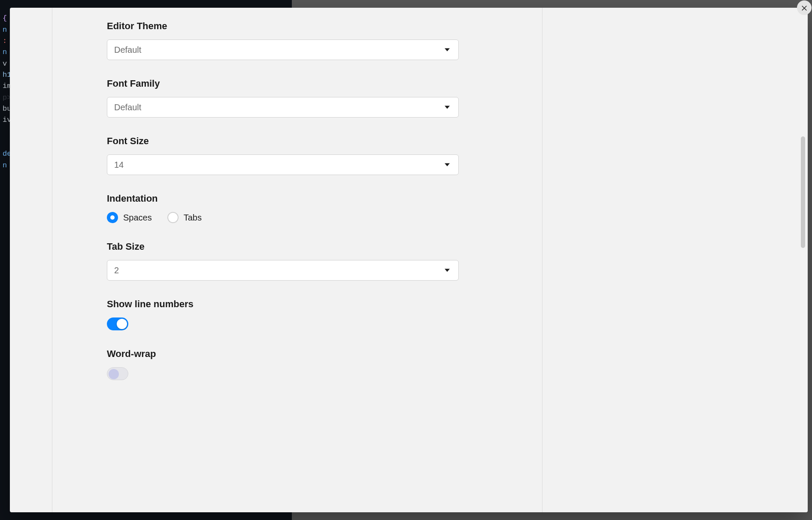  Describe the element at coordinates (307, 98) in the screenshot. I see `field-font-family: Font Family Default` at that location.